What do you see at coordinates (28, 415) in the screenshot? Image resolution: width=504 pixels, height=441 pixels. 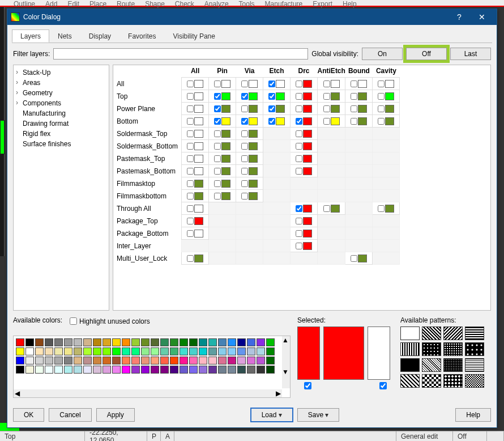 I see `ok-button: OK` at bounding box center [28, 415].